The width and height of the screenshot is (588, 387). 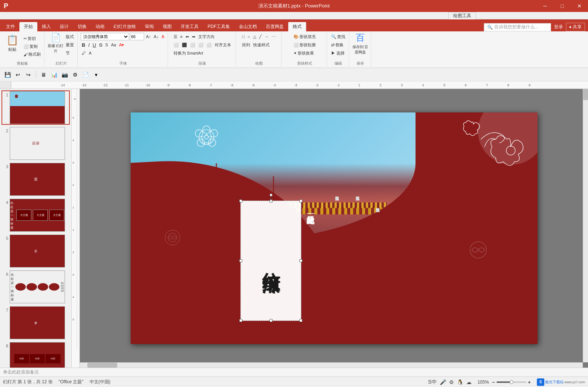 What do you see at coordinates (125, 27) in the screenshot?
I see `tab-slideshow: 幻灯片放映` at bounding box center [125, 27].